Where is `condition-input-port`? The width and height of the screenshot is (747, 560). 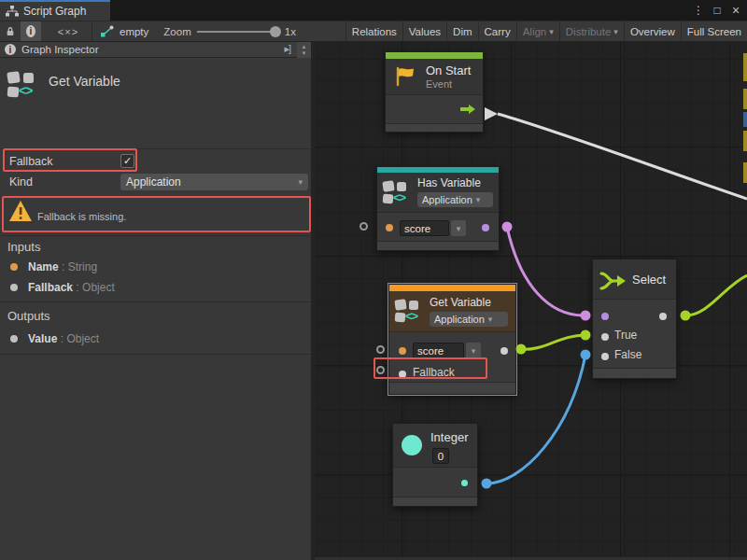
condition-input-port is located at coordinates (605, 316).